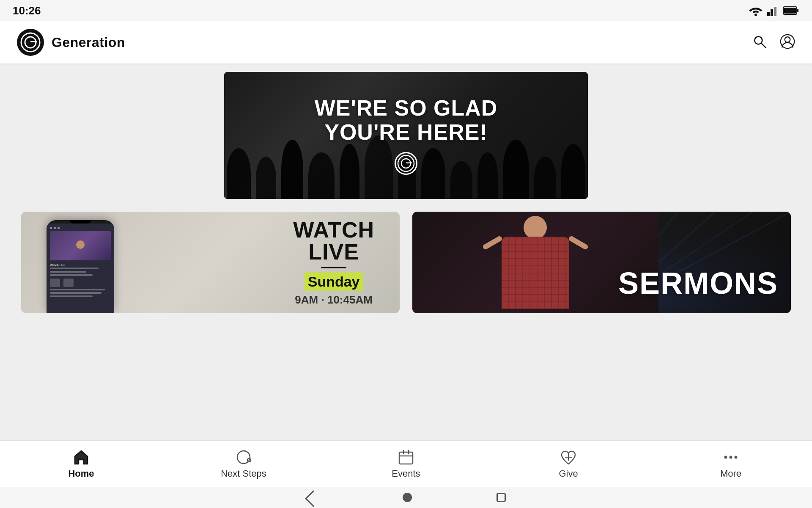 The image size is (812, 508). I want to click on app-title: Generation, so click(88, 42).